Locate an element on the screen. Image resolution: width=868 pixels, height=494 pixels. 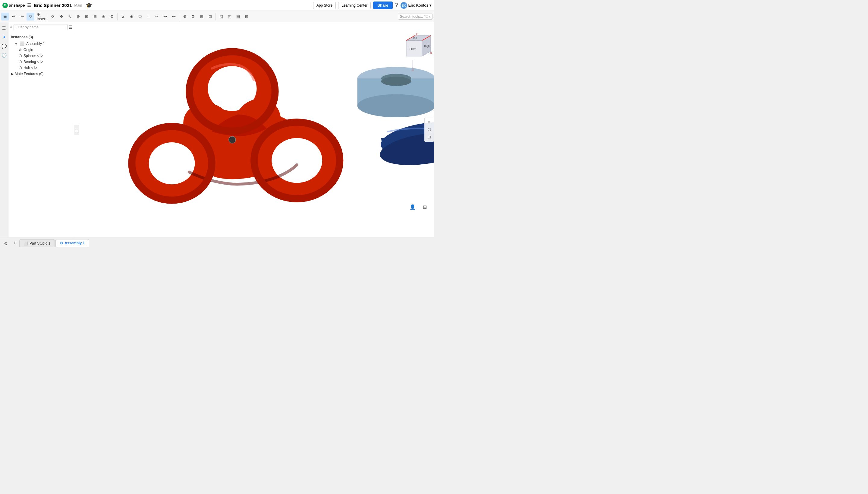
toolbar-t3: ⬡ is located at coordinates (140, 16).